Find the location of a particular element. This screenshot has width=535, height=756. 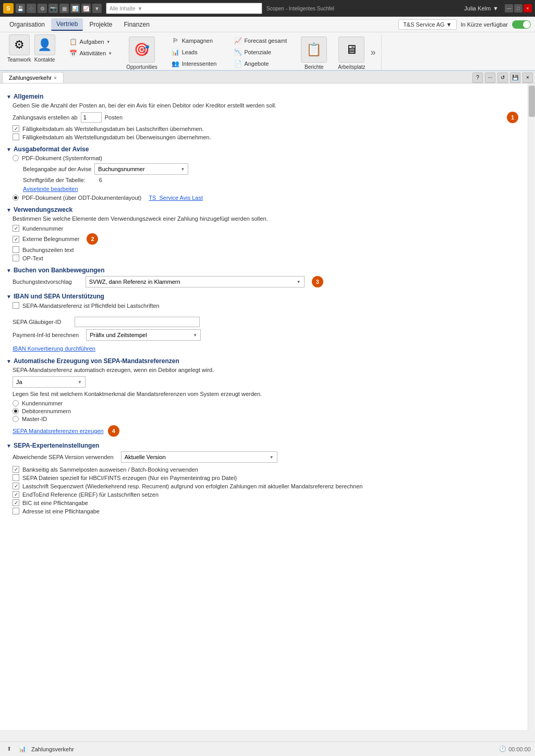

maximize-button: □ is located at coordinates (518, 8).